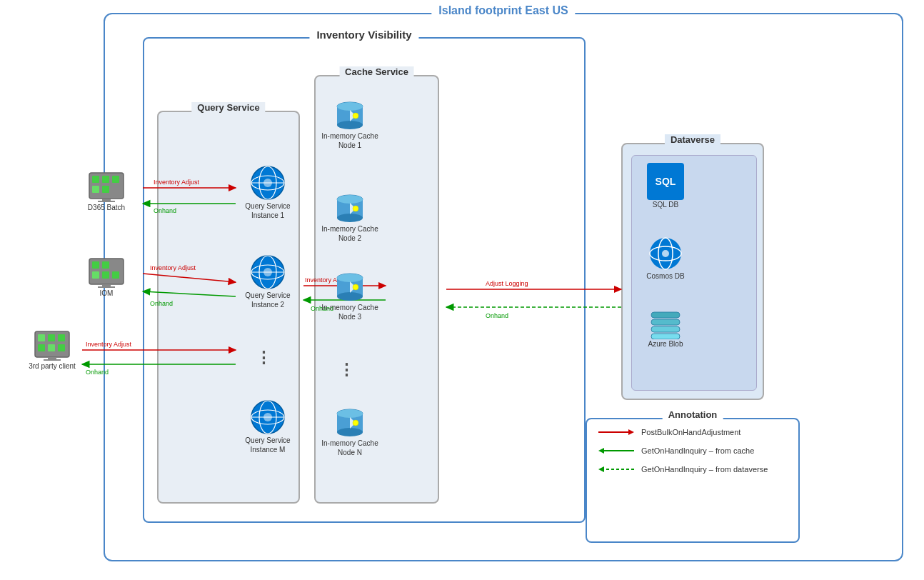  What do you see at coordinates (666, 181) in the screenshot?
I see `sql-icon: SQL` at bounding box center [666, 181].